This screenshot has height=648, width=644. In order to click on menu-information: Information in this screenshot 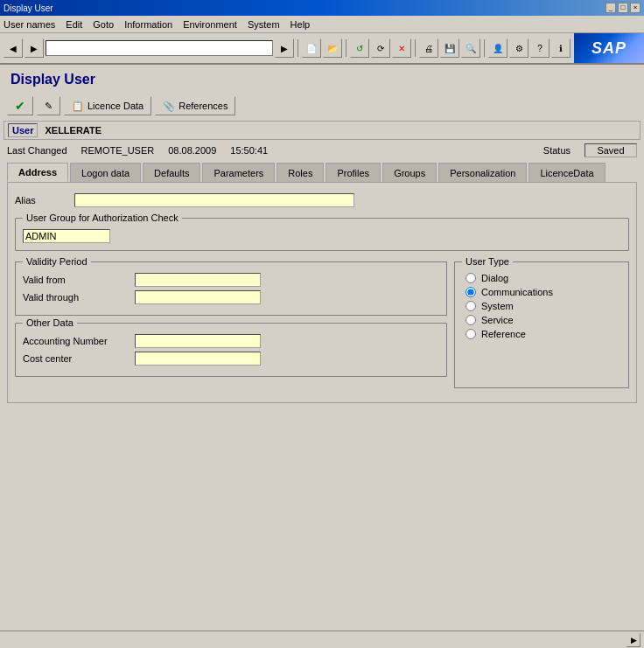, I will do `click(149, 24)`.